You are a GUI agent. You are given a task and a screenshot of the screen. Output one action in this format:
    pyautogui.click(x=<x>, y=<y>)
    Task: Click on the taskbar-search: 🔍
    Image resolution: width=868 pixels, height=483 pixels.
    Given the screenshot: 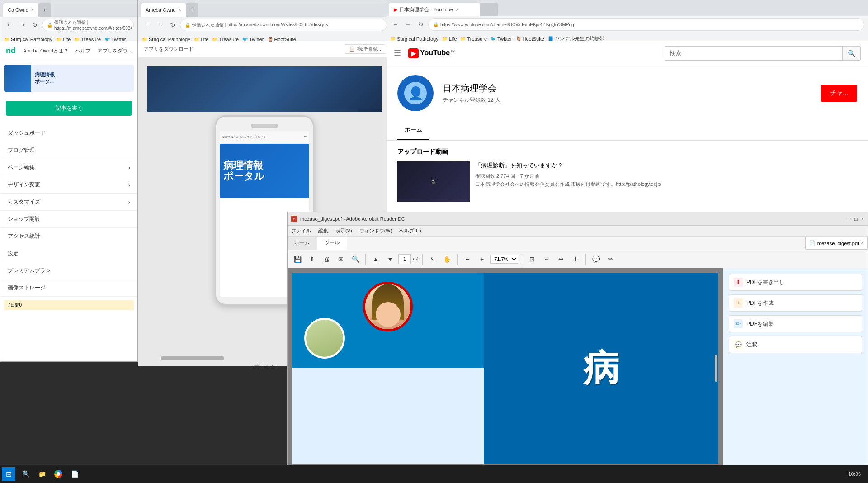 What is the action you would take?
    pyautogui.click(x=26, y=474)
    